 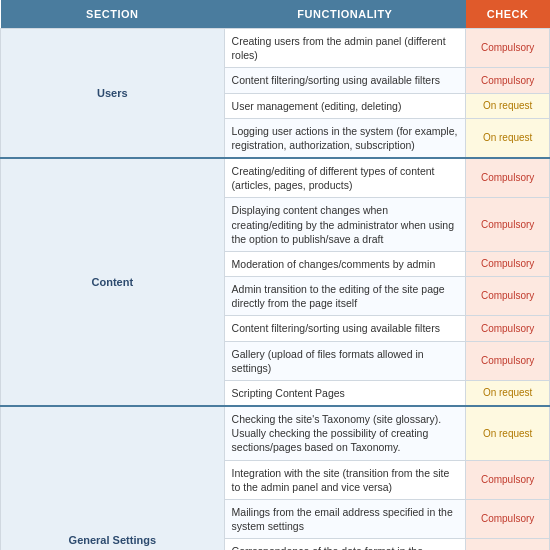 What do you see at coordinates (345, 360) in the screenshot?
I see `functionality-cell: Gallery (upload of files formats allowed…` at bounding box center [345, 360].